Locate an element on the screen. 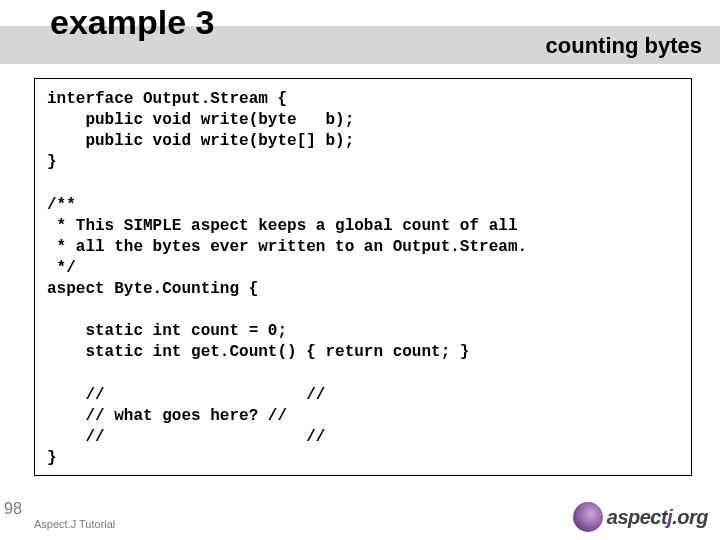 This screenshot has height=540, width=720. slide-number: 98 is located at coordinates (13, 509).